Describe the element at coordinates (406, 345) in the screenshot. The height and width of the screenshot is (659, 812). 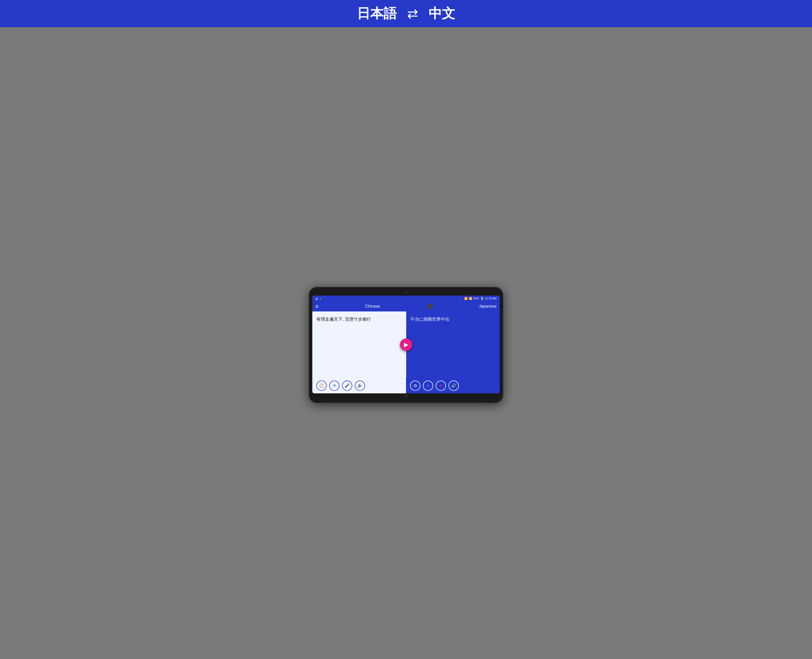
I see `translate-fab-button: ▶` at that location.